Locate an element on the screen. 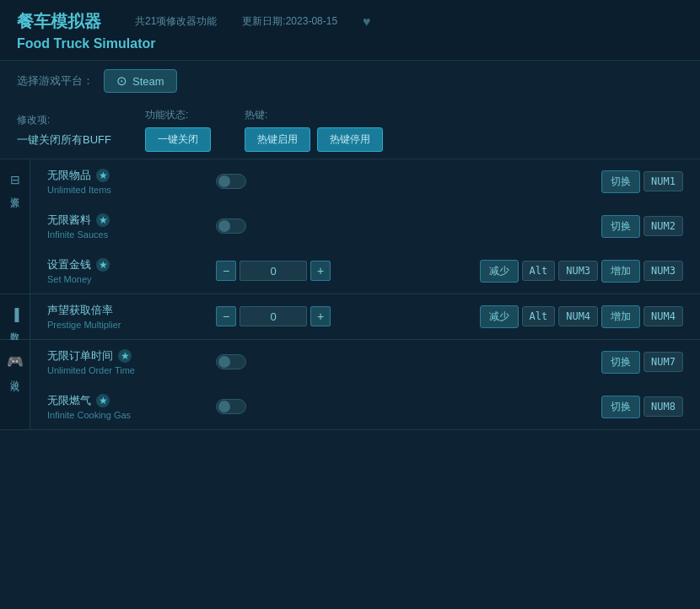 This screenshot has width=700, height=609. toggle-unlimited-items is located at coordinates (231, 181).